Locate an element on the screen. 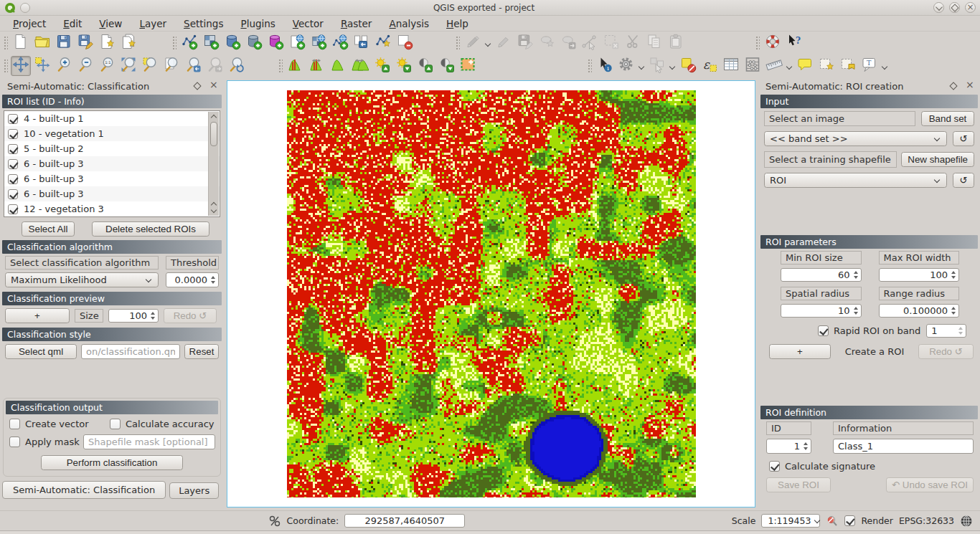 The image size is (980, 534). attribute-table-button is located at coordinates (731, 66).